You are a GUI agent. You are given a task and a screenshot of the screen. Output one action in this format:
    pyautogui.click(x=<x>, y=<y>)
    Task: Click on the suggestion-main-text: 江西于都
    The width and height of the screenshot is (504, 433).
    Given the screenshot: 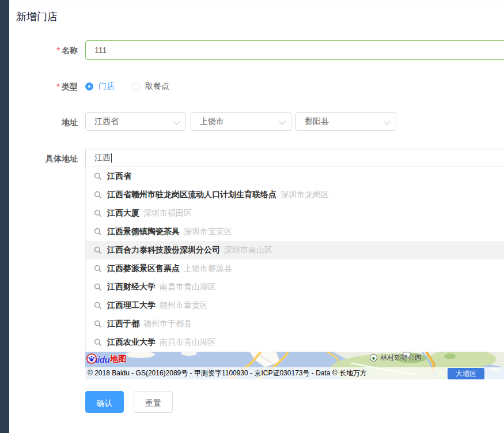 What is the action you would take?
    pyautogui.click(x=123, y=324)
    